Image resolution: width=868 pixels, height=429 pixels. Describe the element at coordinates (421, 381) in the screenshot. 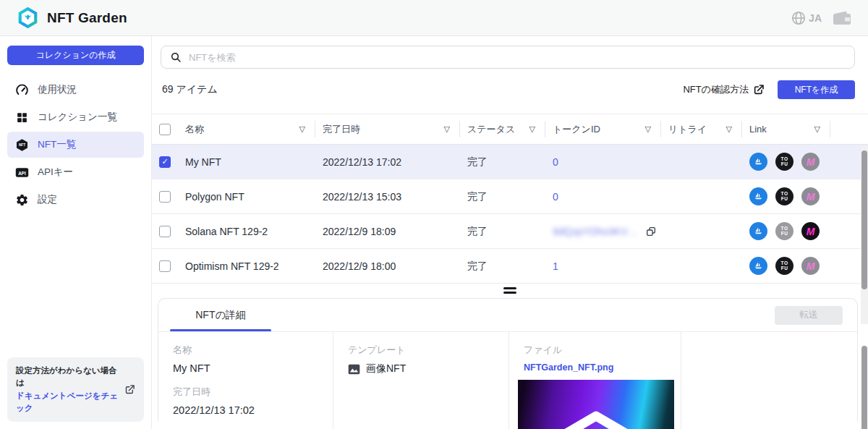

I see `detail-col-template: テンプレート 画像NFT` at that location.